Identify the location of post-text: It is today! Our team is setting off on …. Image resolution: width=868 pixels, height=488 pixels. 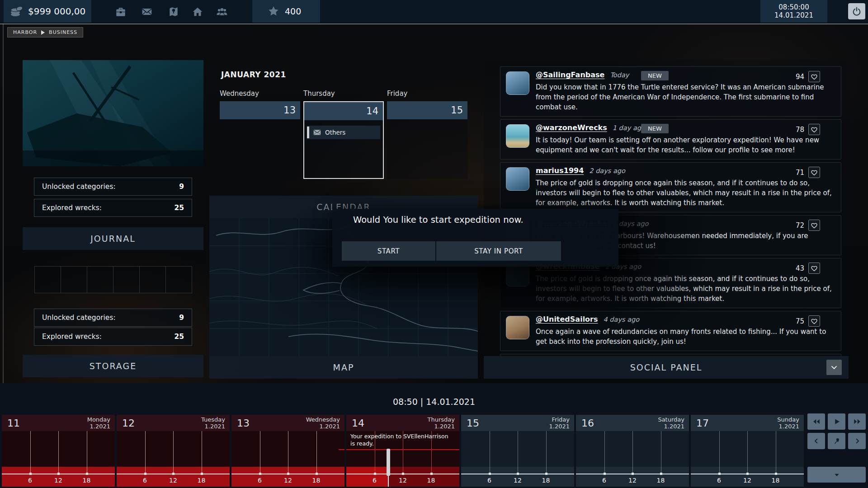
(685, 145).